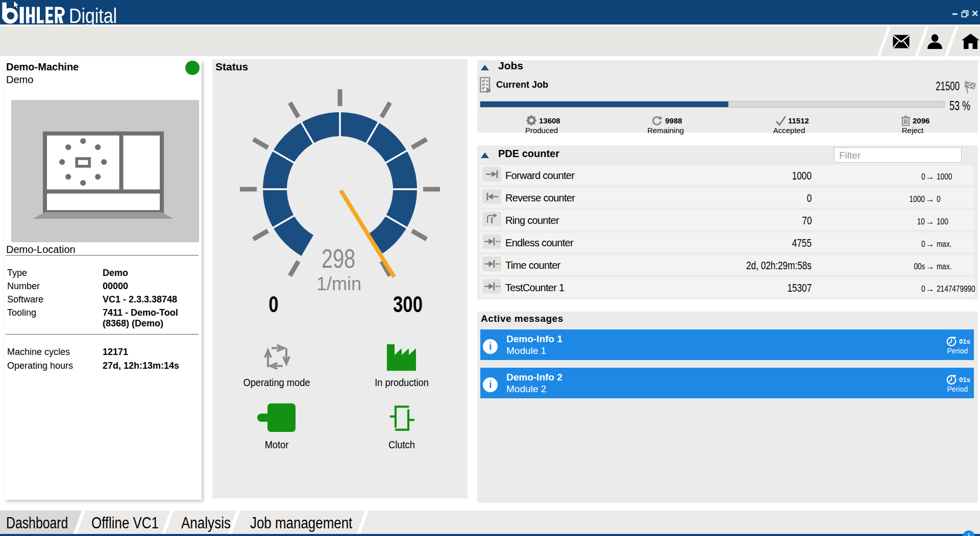  I want to click on svg-text: Digital, so click(93, 14).